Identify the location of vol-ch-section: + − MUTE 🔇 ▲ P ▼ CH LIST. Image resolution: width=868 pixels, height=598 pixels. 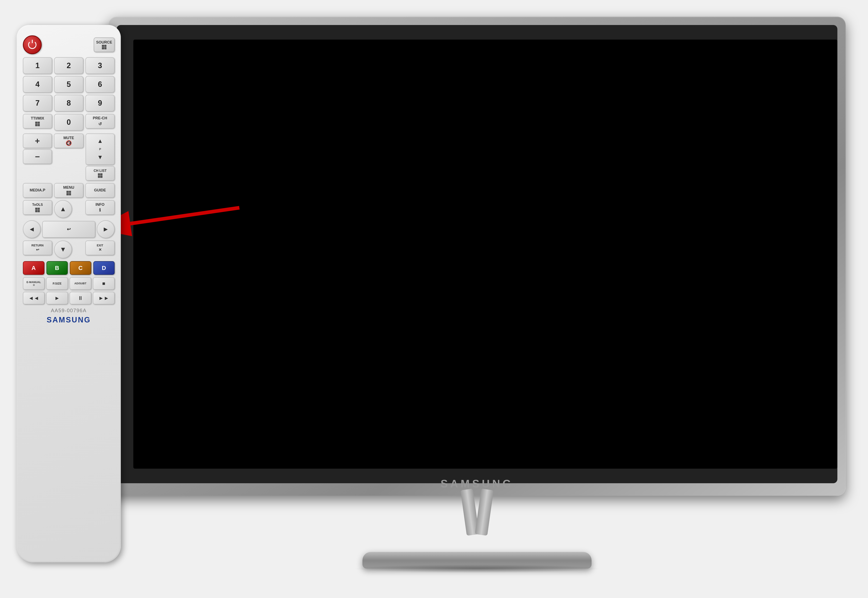
(69, 157).